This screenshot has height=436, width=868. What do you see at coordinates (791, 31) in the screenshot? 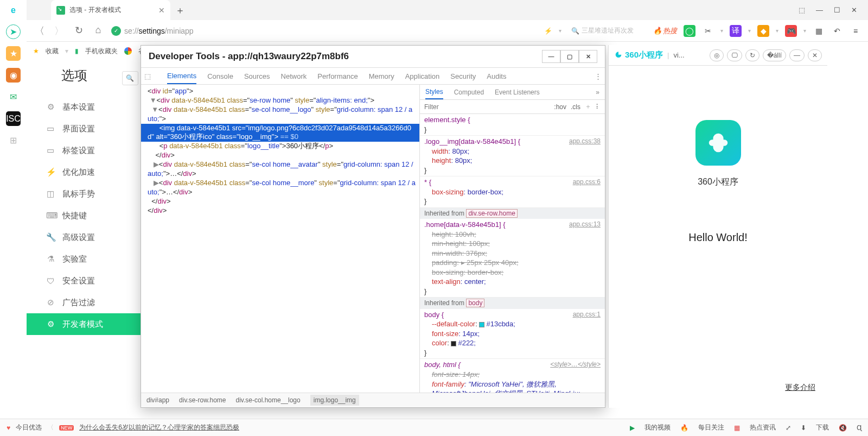
I see `game-icon: 🎮` at bounding box center [791, 31].